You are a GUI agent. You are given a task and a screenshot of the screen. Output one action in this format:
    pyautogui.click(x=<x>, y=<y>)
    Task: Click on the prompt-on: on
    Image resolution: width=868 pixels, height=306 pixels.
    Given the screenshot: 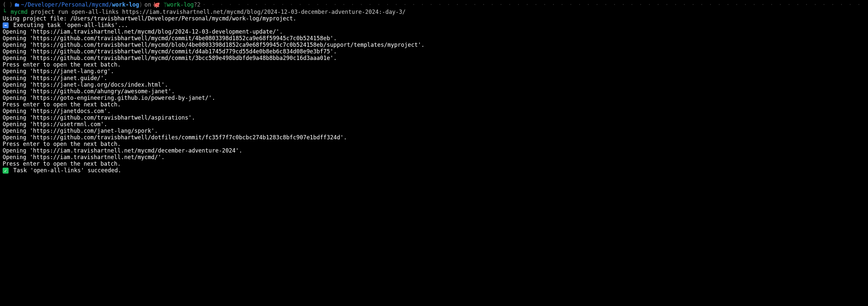 What is the action you would take?
    pyautogui.click(x=148, y=5)
    